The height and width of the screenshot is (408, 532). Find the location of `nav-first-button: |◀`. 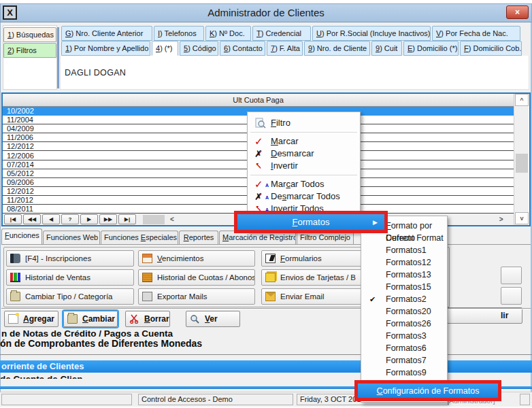

nav-first-button: |◀ is located at coordinates (13, 219).